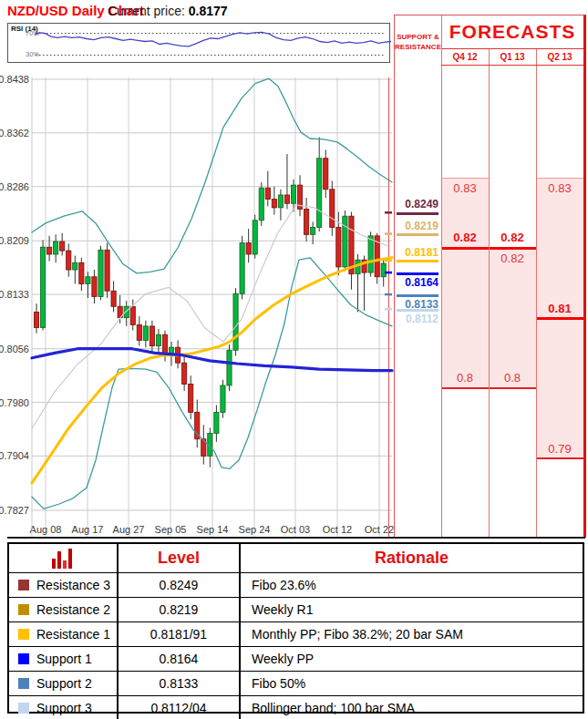  I want to click on rsi-panel: RSI (14) 70% 30%, so click(199, 43).